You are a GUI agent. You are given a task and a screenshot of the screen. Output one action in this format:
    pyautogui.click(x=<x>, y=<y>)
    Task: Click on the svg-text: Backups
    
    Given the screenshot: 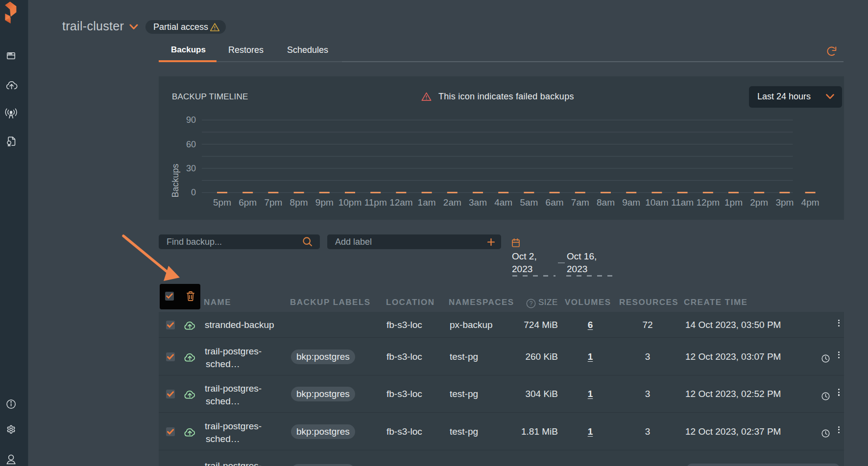 What is the action you would take?
    pyautogui.click(x=175, y=180)
    